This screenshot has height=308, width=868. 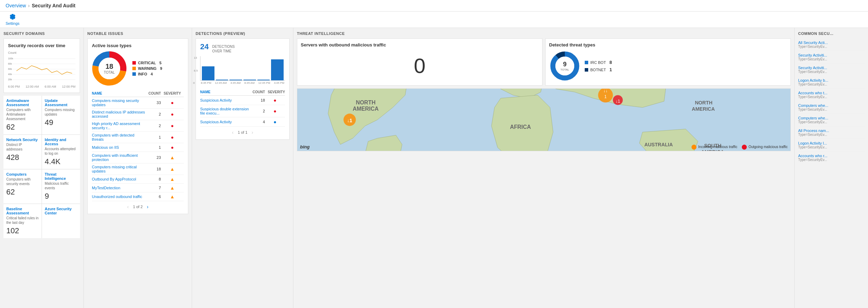 What do you see at coordinates (134, 68) in the screenshot?
I see `legend-warning-dot` at bounding box center [134, 68].